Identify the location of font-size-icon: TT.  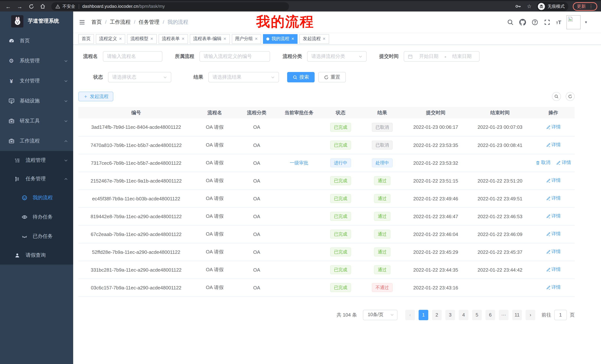
(559, 22).